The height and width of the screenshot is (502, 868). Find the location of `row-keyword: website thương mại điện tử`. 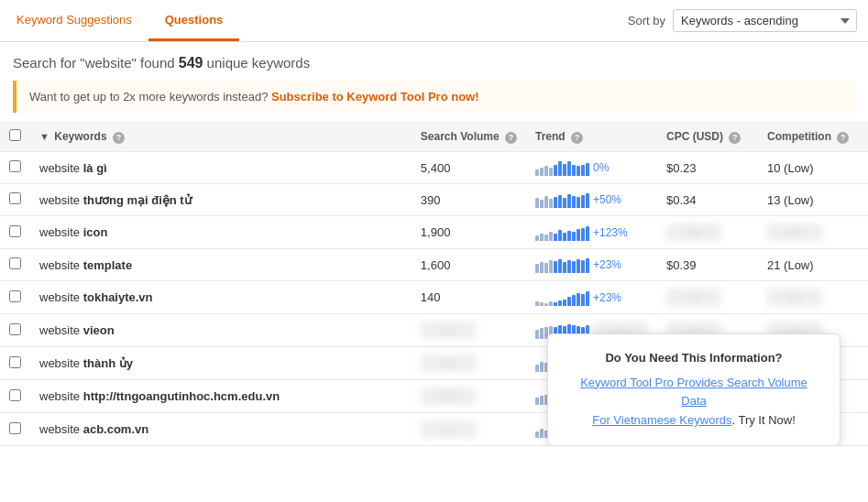

row-keyword: website thương mại điện tử is located at coordinates (221, 200).